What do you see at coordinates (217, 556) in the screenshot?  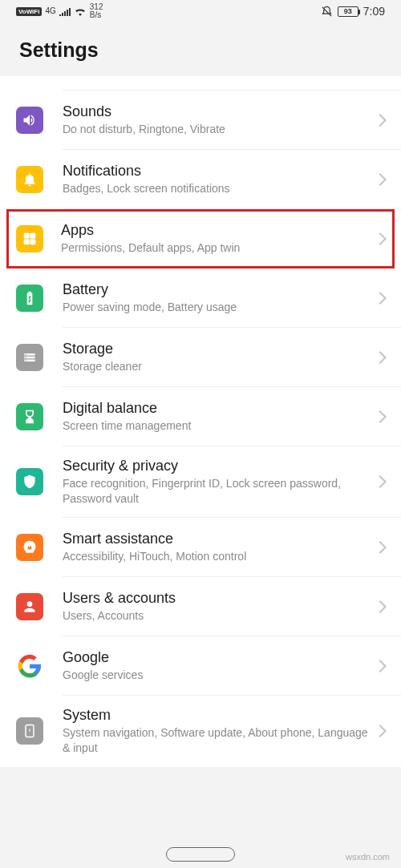 I see `row-subtitle: Accessibility, HiTouch, Motion control` at bounding box center [217, 556].